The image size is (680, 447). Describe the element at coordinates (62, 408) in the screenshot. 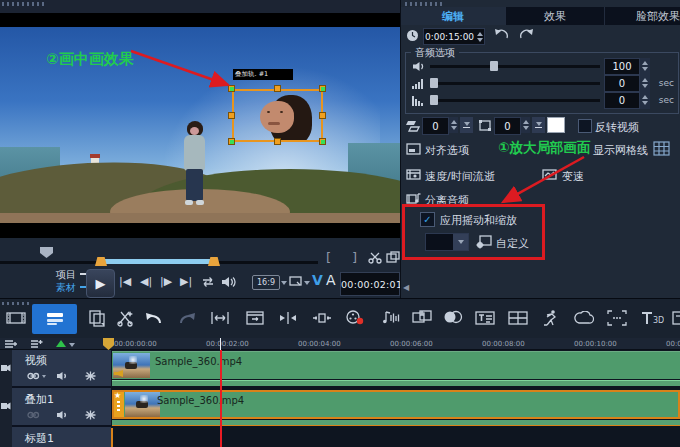

I see `track-header-overlay: 叠加1` at that location.